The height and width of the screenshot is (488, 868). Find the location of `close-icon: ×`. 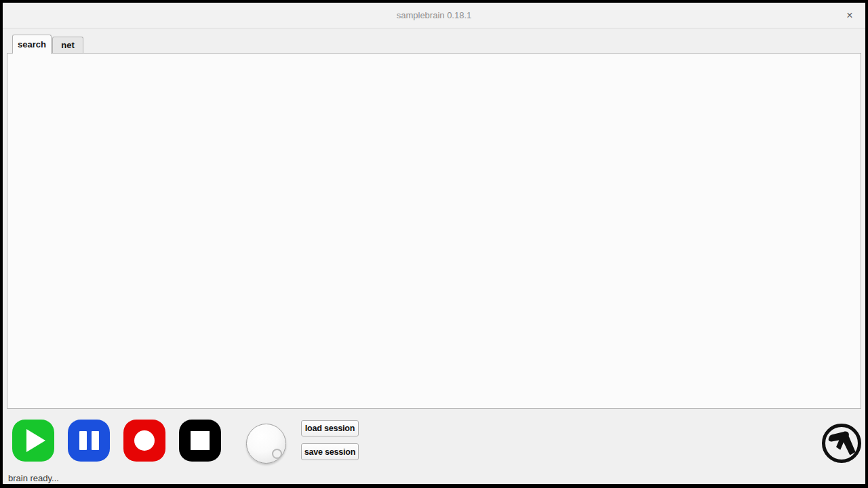

close-icon: × is located at coordinates (850, 16).